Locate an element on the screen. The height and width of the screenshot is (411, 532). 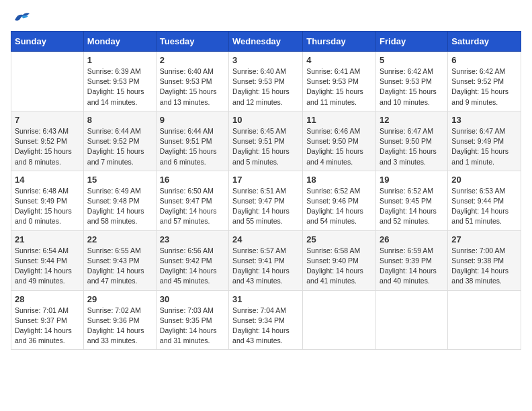
calendar-cell: 3Sunrise: 6:40 AMSunset: 9:53 PMDaylight… is located at coordinates (266, 82).